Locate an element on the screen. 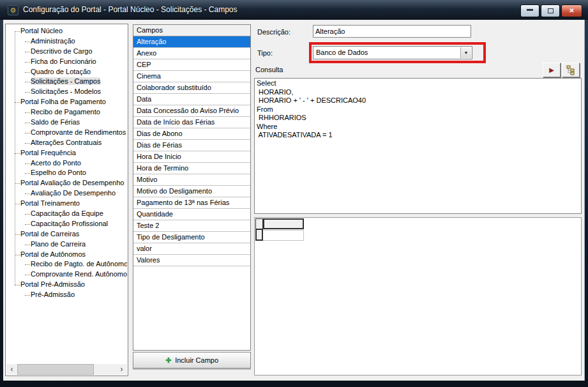 The height and width of the screenshot is (387, 588). tree-item: Recibo de Pagamento is located at coordinates (66, 112).